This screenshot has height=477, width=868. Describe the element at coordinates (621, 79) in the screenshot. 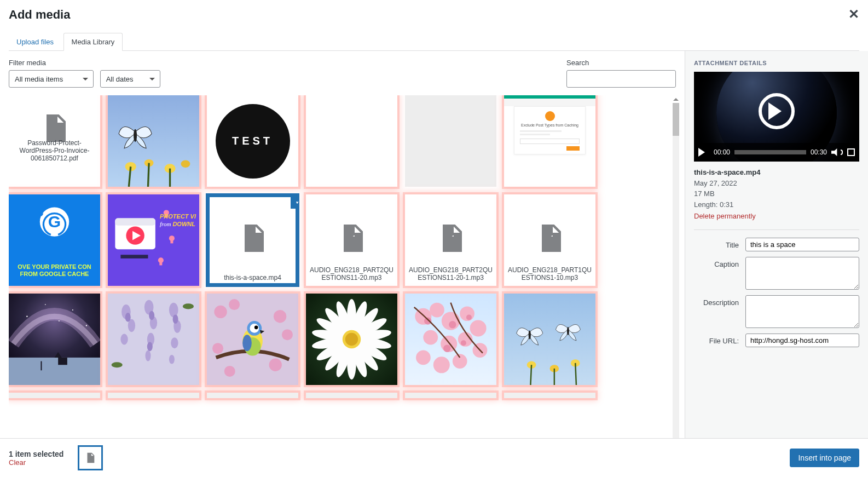

I see `search-input` at that location.